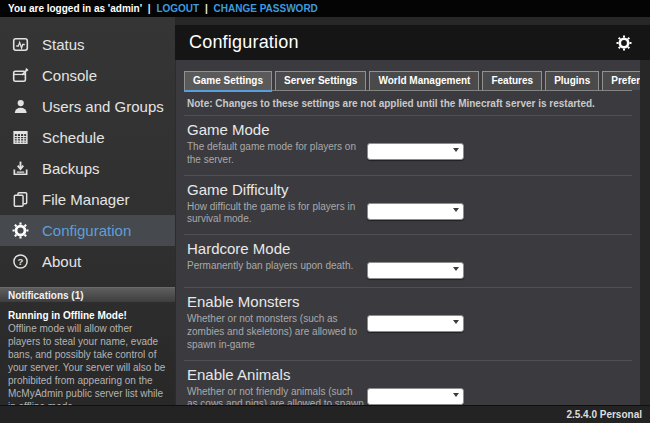 The height and width of the screenshot is (423, 650). I want to click on main-header: Configuration, so click(412, 42).